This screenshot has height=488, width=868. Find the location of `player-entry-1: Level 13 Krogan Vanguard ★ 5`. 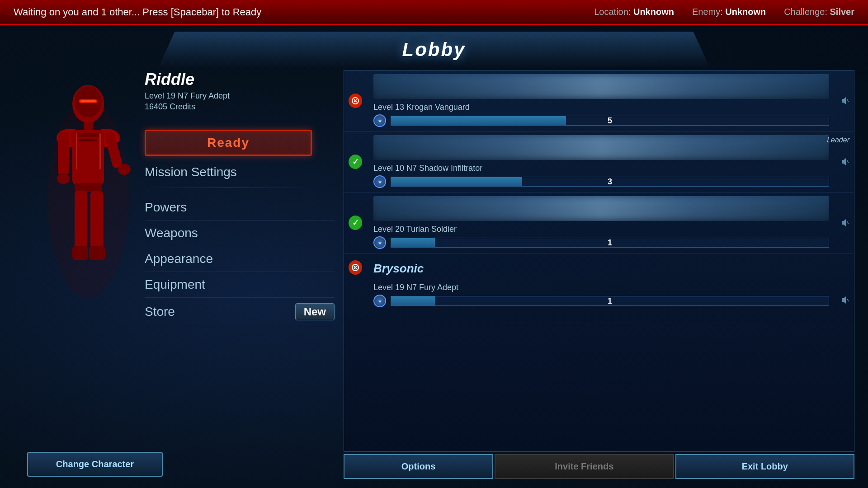

player-entry-1: Level 13 Krogan Vanguard ★ 5 is located at coordinates (599, 101).